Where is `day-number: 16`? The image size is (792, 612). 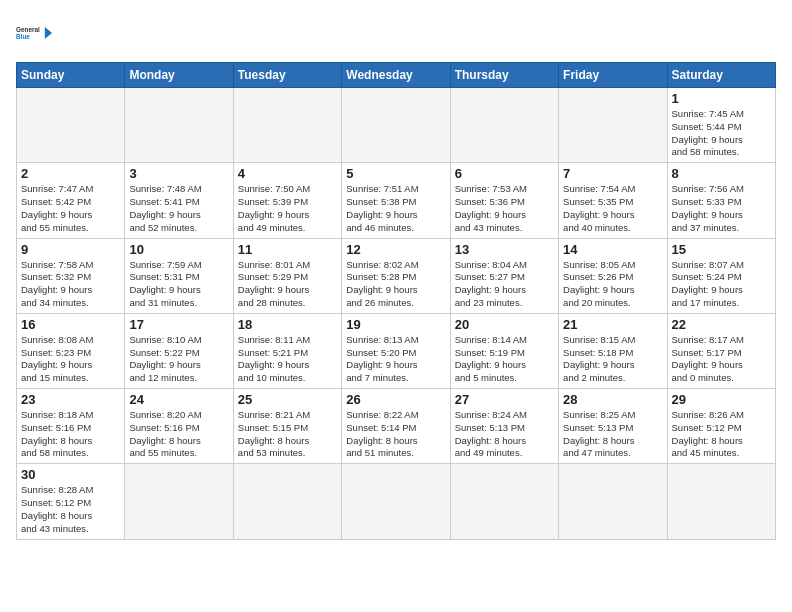 day-number: 16 is located at coordinates (70, 324).